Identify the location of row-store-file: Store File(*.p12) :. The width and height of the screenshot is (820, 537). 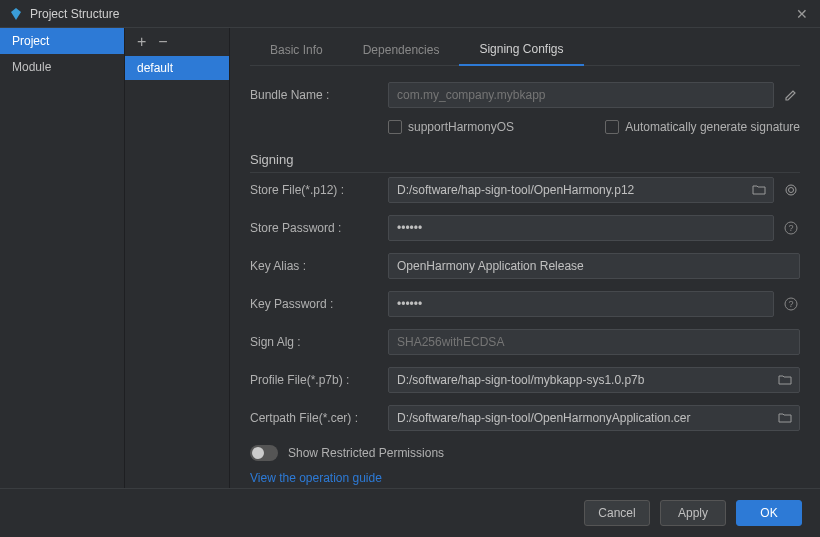
(525, 190).